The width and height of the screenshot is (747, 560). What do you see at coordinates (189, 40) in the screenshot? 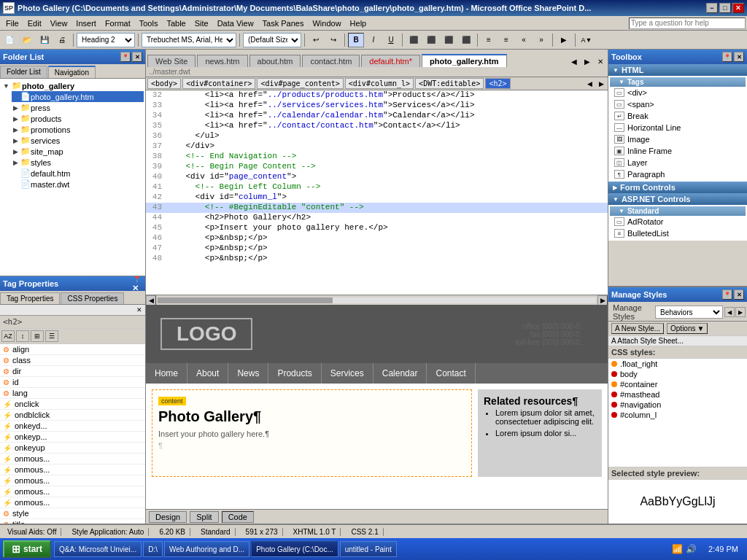
I see `font-select: Trebuchet MS, Arial, Helvet` at bounding box center [189, 40].